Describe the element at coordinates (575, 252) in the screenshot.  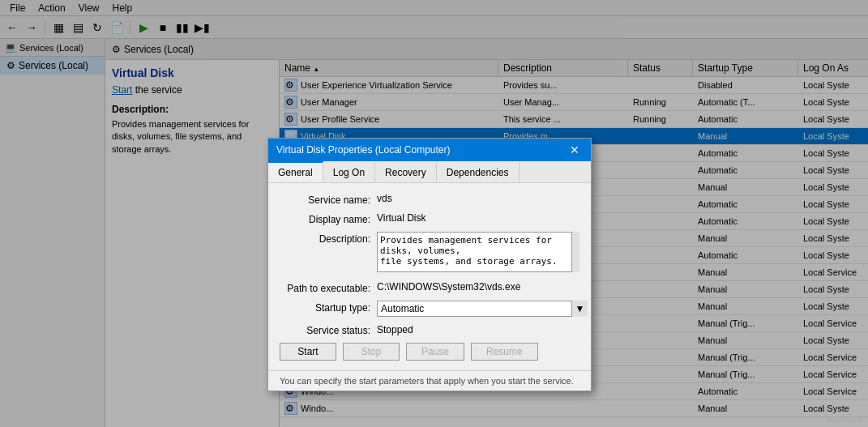
I see `textarea-scrollbar` at that location.